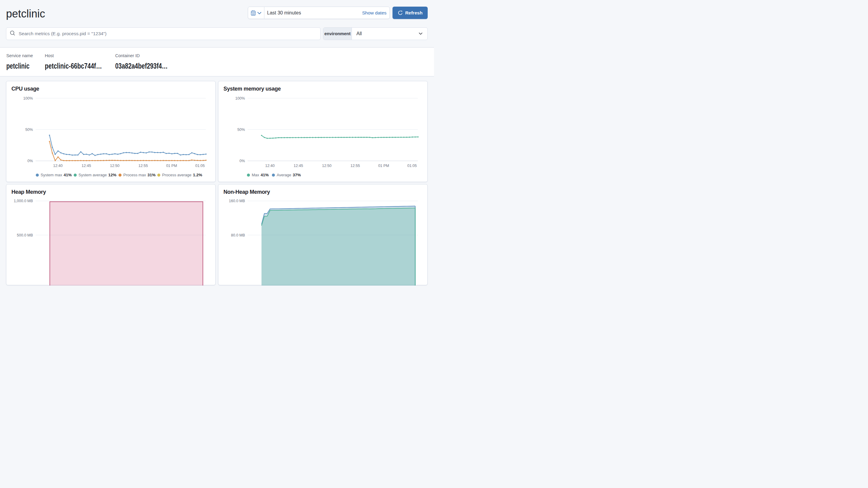  What do you see at coordinates (238, 235) in the screenshot?
I see `svg-text: 80.0 MB` at bounding box center [238, 235].